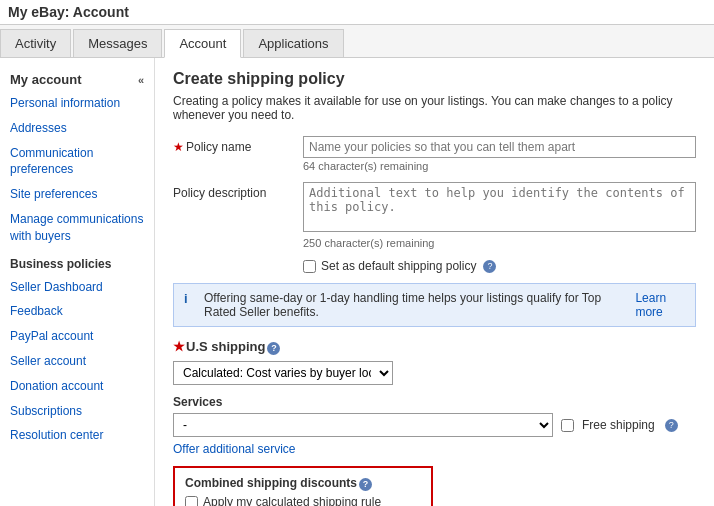  What do you see at coordinates (412, 305) in the screenshot?
I see `info-text: Offering same-day or 1-day handling time…` at bounding box center [412, 305].